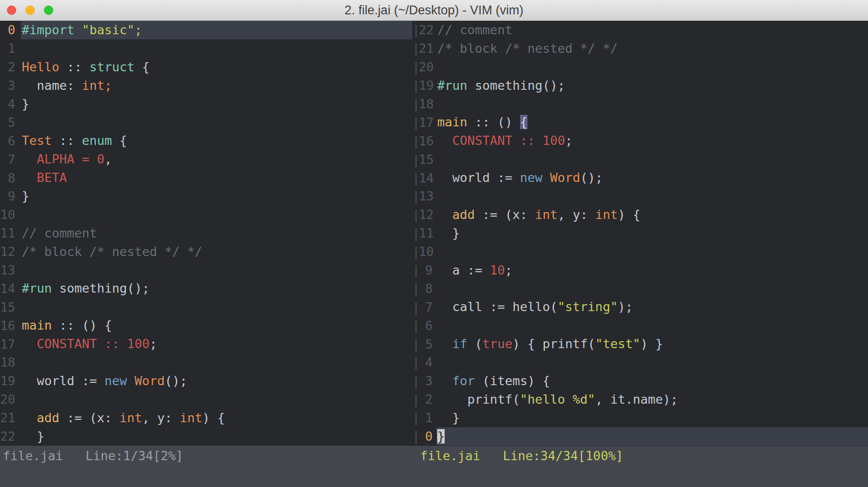 Image resolution: width=868 pixels, height=487 pixels. Describe the element at coordinates (206, 362) in the screenshot. I see `code-line: 18` at that location.